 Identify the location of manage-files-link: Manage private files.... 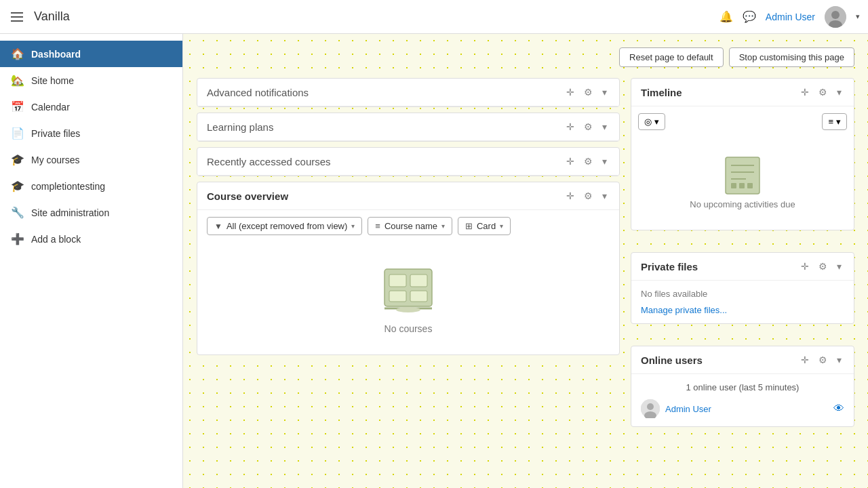
(684, 310).